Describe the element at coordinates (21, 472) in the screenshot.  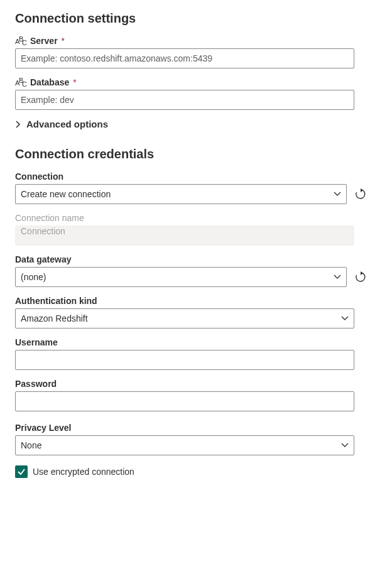
I see `checkmark-icon` at that location.